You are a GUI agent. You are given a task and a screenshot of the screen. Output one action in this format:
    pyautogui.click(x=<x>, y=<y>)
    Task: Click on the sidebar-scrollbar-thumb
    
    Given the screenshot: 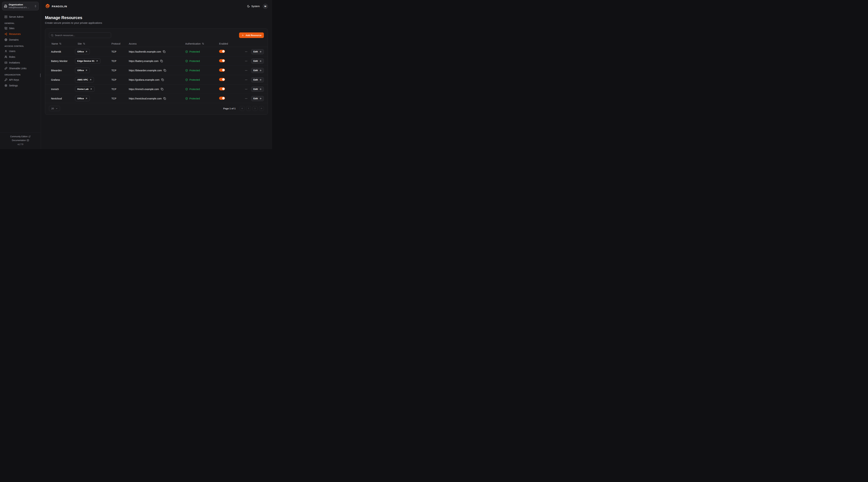 What is the action you would take?
    pyautogui.click(x=40, y=75)
    